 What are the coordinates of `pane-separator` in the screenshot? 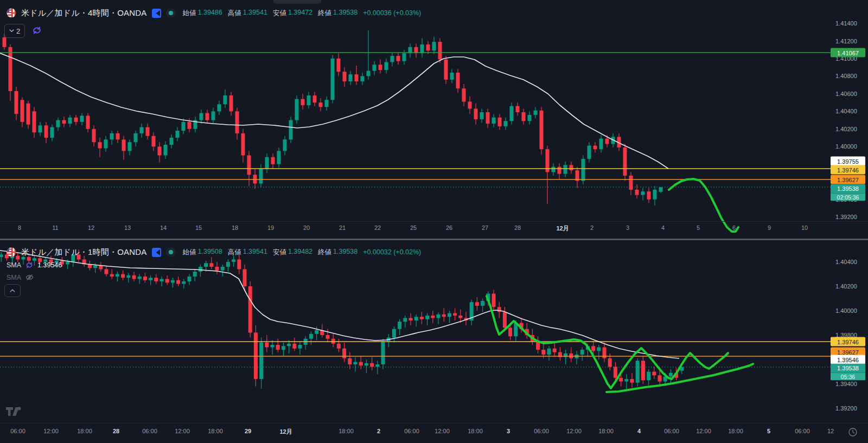 It's located at (434, 240).